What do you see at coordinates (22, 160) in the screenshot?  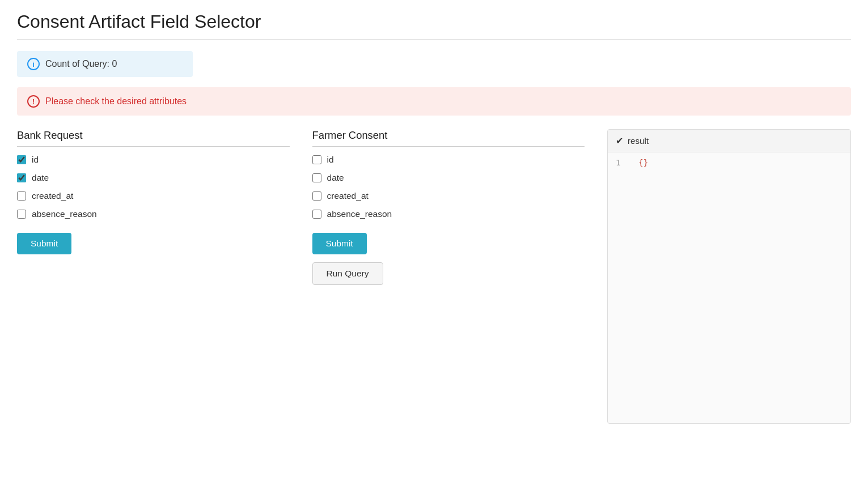 I see `bank-request-id-checkbox` at bounding box center [22, 160].